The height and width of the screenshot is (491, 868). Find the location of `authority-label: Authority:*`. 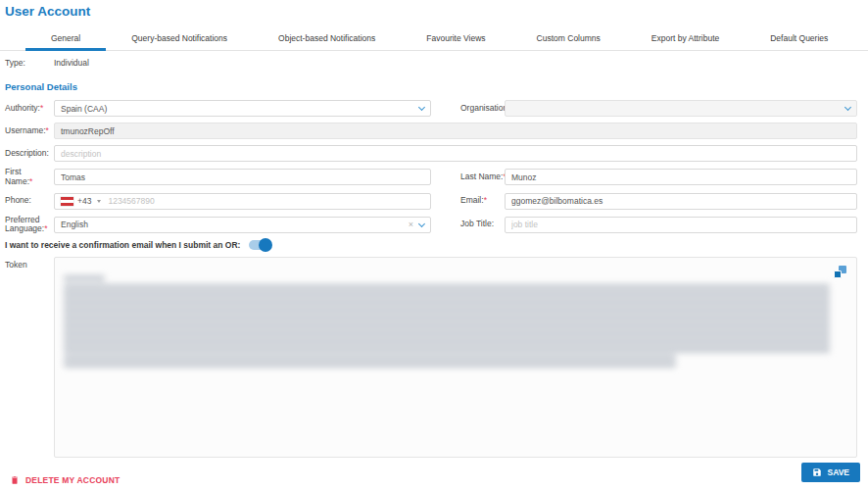

authority-label: Authority:* is located at coordinates (29, 109).